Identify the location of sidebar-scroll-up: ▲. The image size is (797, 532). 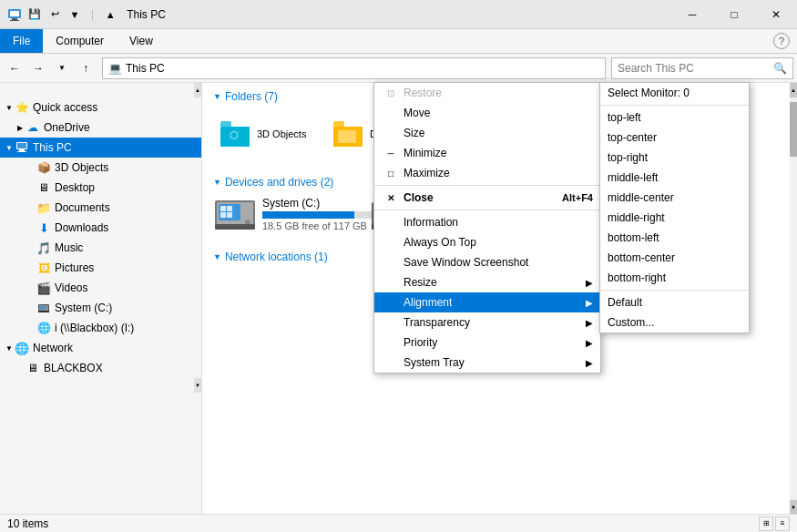
(198, 90).